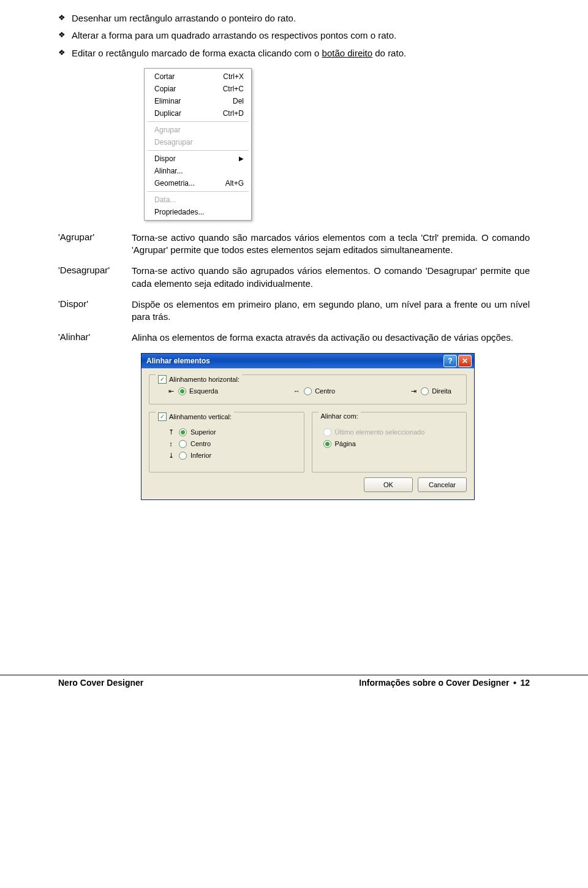 This screenshot has width=588, height=888. I want to click on checkbox-vertical: ✓, so click(162, 417).